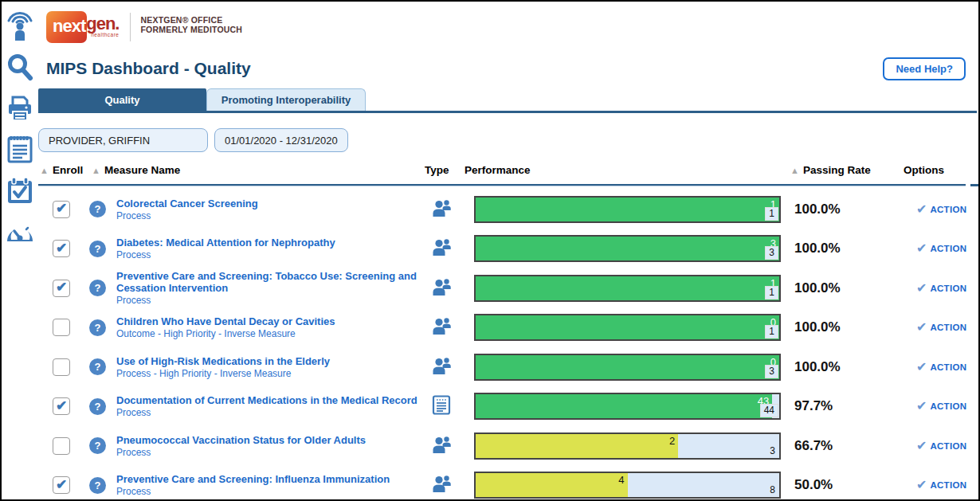 Image resolution: width=980 pixels, height=501 pixels. I want to click on performance-bar: 1 1, so click(628, 288).